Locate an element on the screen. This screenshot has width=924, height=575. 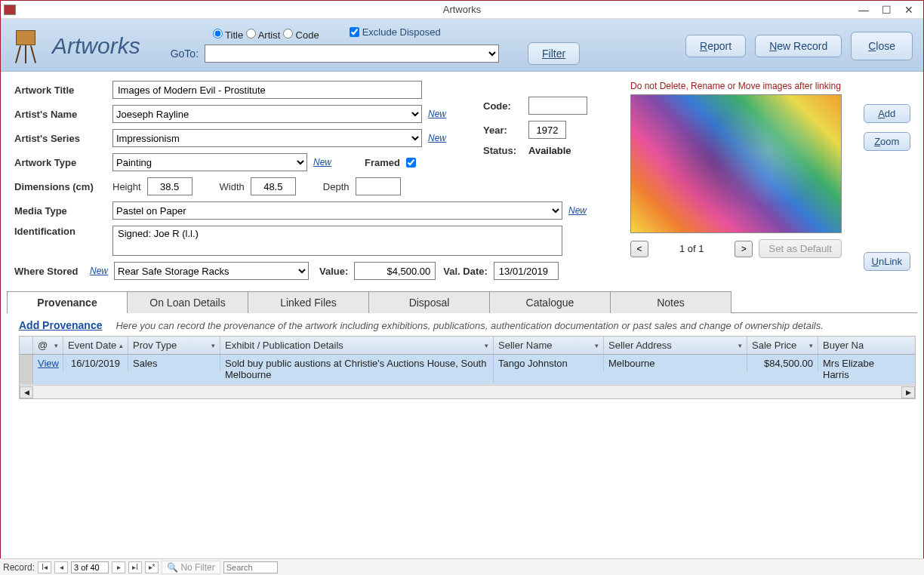
label-height: Height is located at coordinates (127, 187).